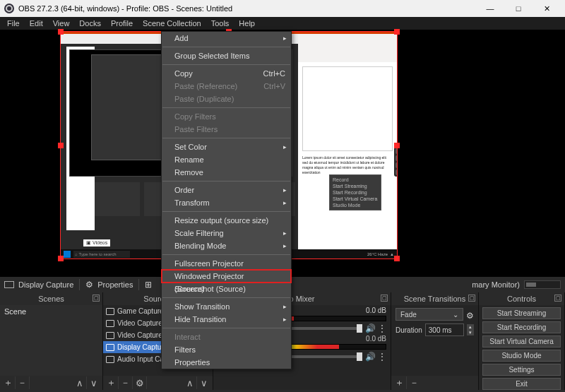  I want to click on menu-tools: Tools, so click(220, 23).